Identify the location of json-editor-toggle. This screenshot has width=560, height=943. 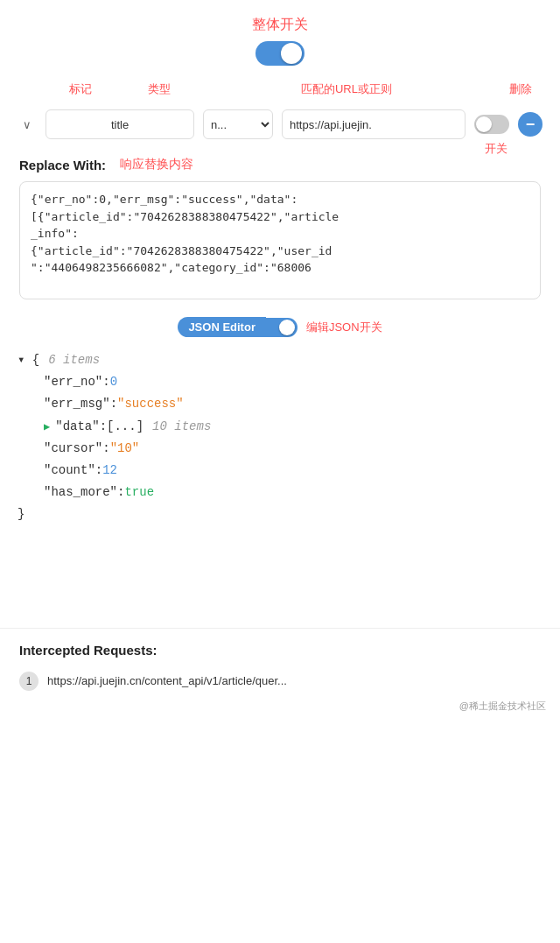
(282, 327).